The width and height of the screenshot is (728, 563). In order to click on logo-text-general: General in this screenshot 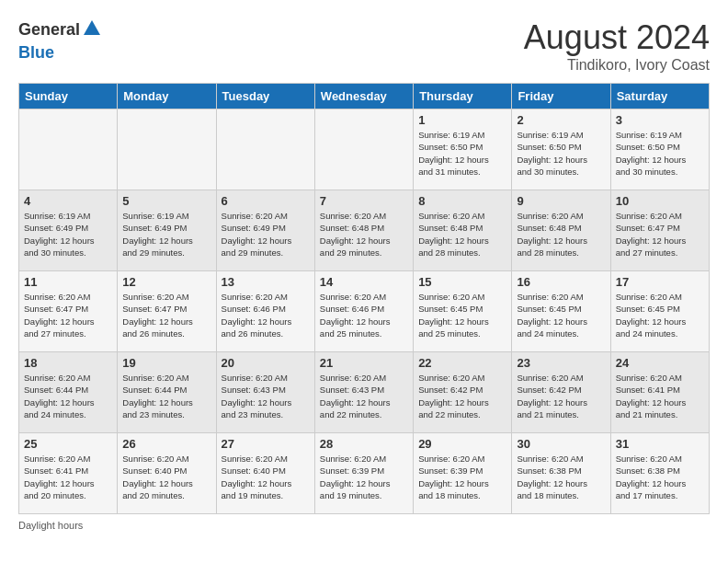, I will do `click(50, 29)`.